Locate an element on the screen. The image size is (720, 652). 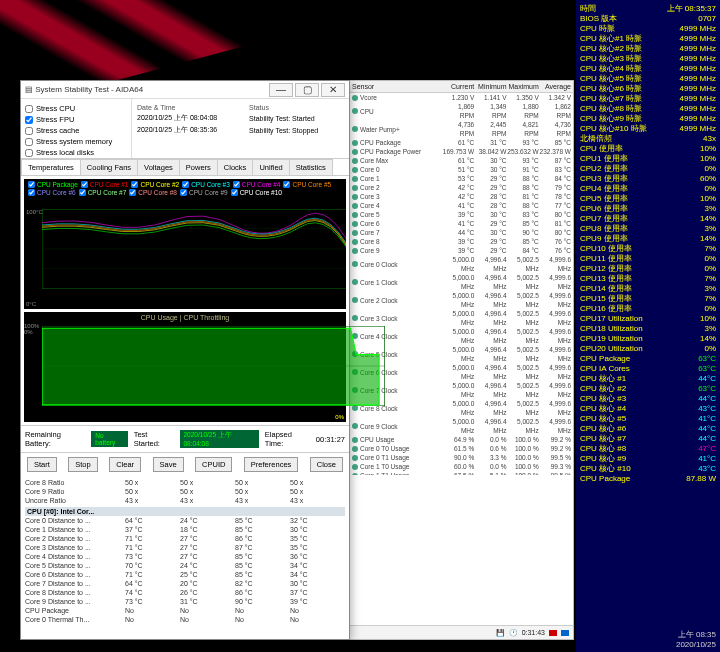
legend-item: CPU Core #3 is located at coordinates (206, 184).